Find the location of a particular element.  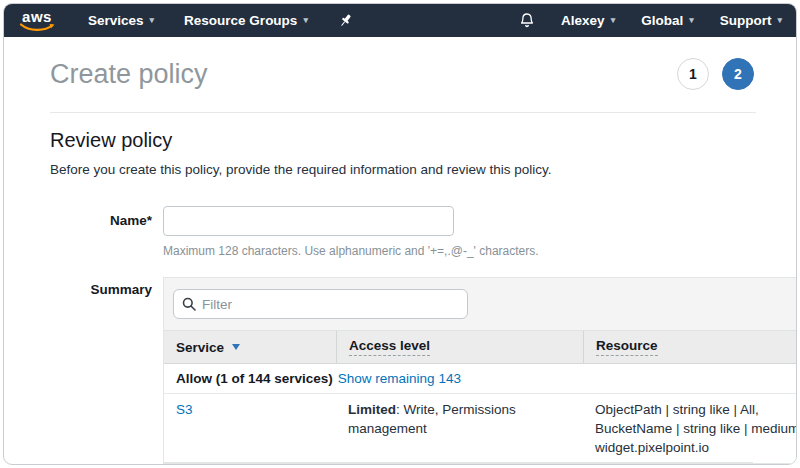

access-level-type: Limited is located at coordinates (372, 410).